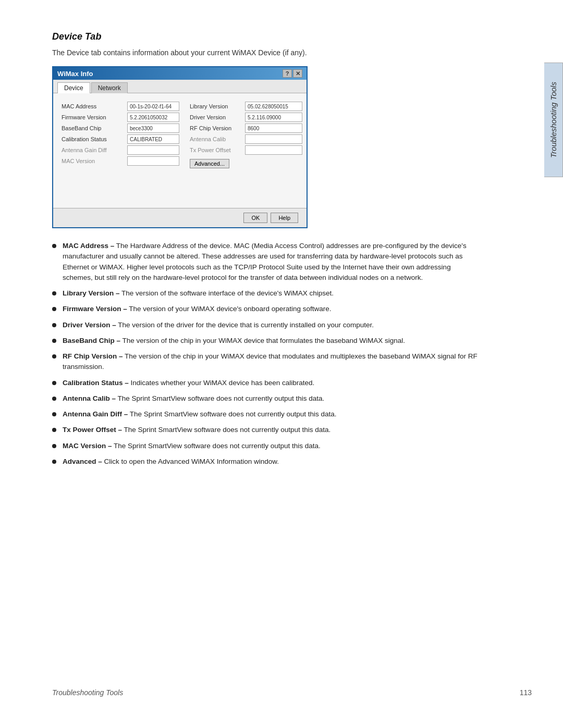 The width and height of the screenshot is (563, 728). Describe the element at coordinates (246, 325) in the screenshot. I see `bullet-text-content: The version of the driver for the device…` at that location.